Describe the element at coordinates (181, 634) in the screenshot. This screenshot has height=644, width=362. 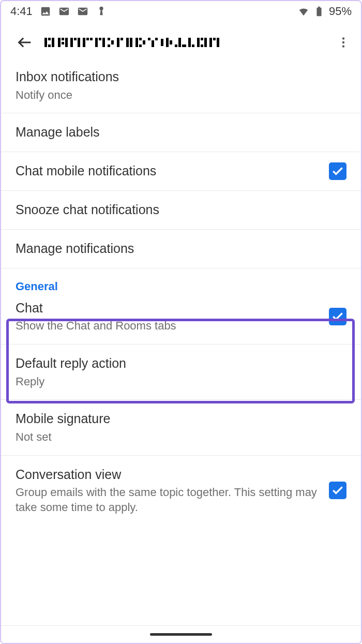
I see `gesture-handle` at that location.